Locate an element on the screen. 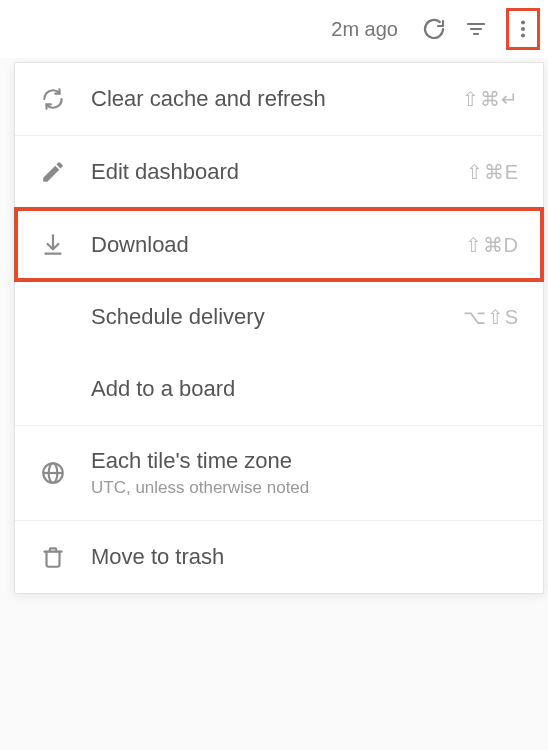 This screenshot has width=548, height=750. menu-item-schedule-delivery: Schedule delivery ⌥⇧S is located at coordinates (279, 317).